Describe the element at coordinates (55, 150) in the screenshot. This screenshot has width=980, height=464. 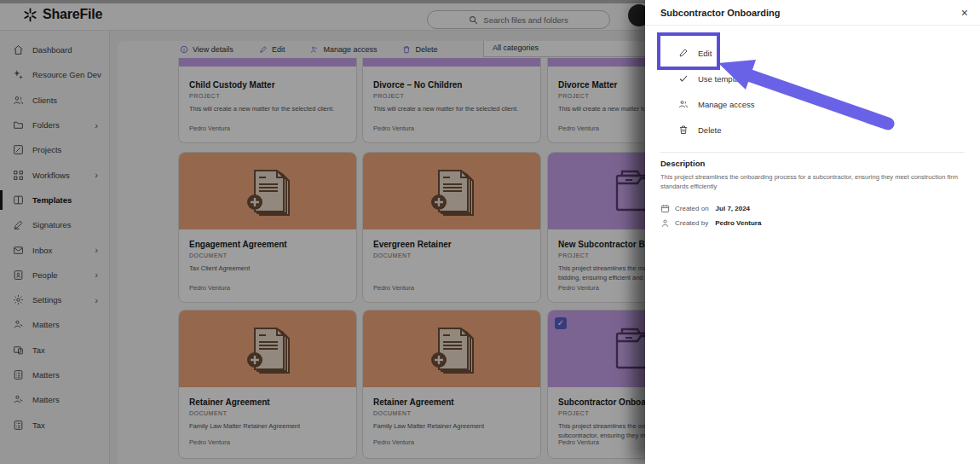
I see `sidebar-item-projects: Projects` at that location.